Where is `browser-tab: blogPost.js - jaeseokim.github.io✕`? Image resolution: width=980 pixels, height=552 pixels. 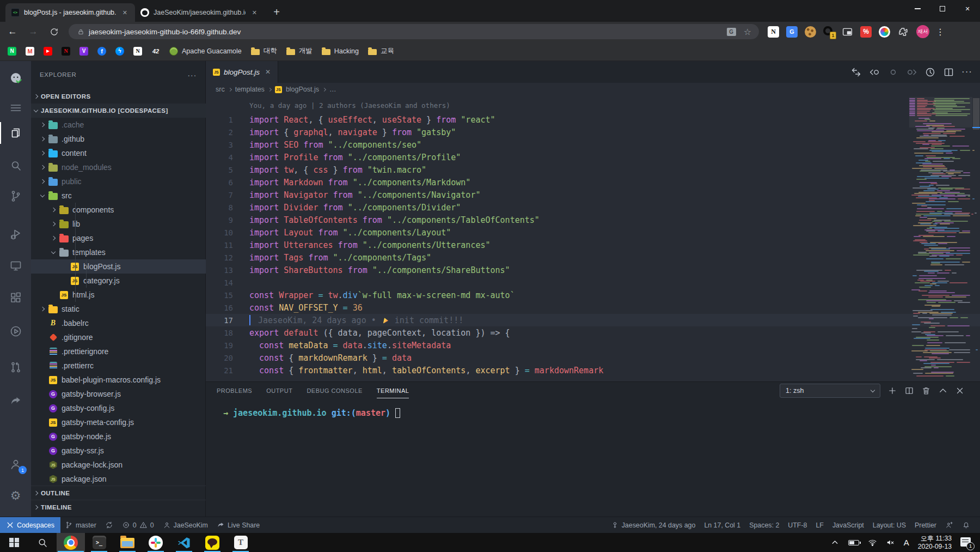
browser-tab: blogPost.js - jaeseokim.github.io✕ is located at coordinates (70, 13).